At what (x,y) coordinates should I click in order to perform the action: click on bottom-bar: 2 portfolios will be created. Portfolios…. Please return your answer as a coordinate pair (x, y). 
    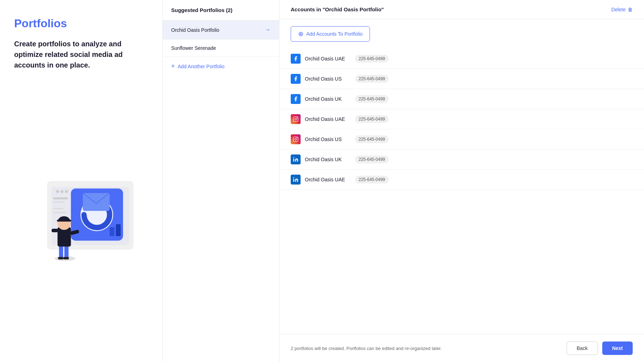
    Looking at the image, I should click on (462, 348).